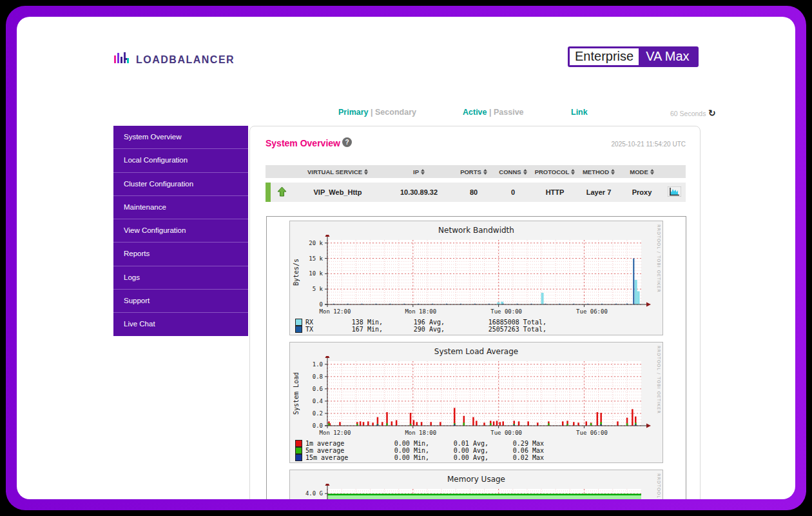  What do you see at coordinates (419, 172) in the screenshot?
I see `column-header-ip: IP` at bounding box center [419, 172].